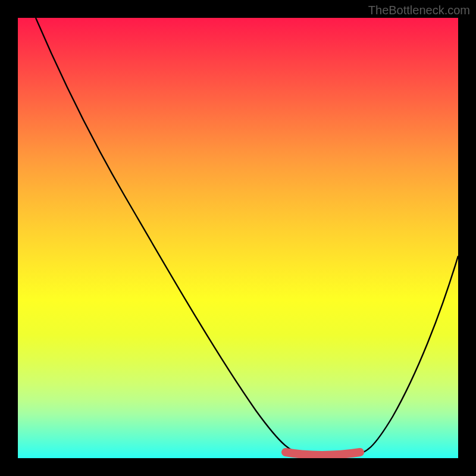  What do you see at coordinates (419, 11) in the screenshot?
I see `watermark-text: TheBottleneck.com` at bounding box center [419, 11].